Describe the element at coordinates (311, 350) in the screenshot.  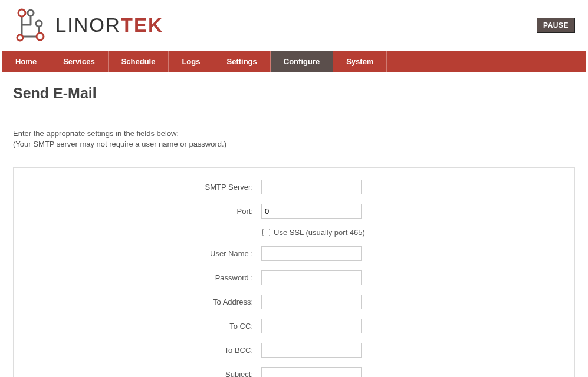
I see `input-to-bcc` at that location.